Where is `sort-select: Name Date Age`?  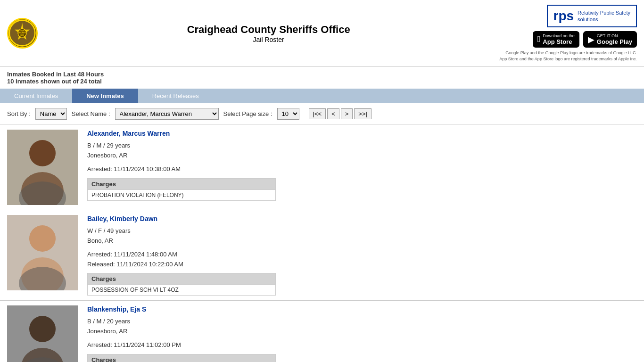
sort-select: Name Date Age is located at coordinates (51, 114).